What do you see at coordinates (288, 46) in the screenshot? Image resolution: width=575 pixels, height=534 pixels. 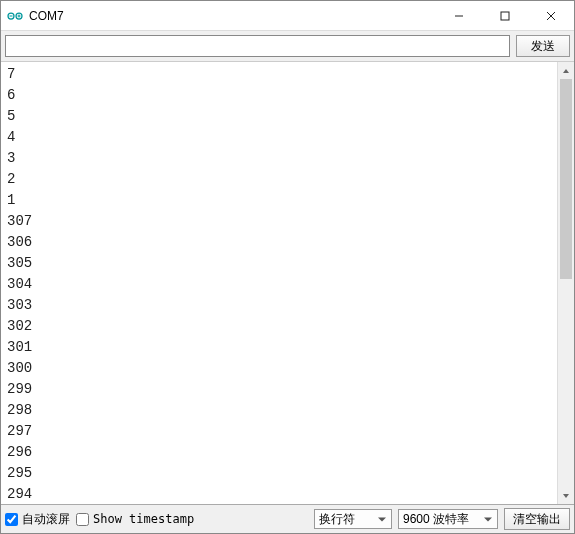 I see `input-bar: 发送` at bounding box center [288, 46].